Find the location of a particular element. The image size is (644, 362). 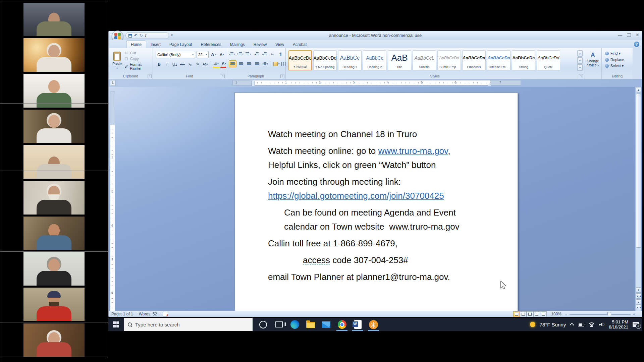

select-browse-object-button: ● is located at coordinates (639, 302).